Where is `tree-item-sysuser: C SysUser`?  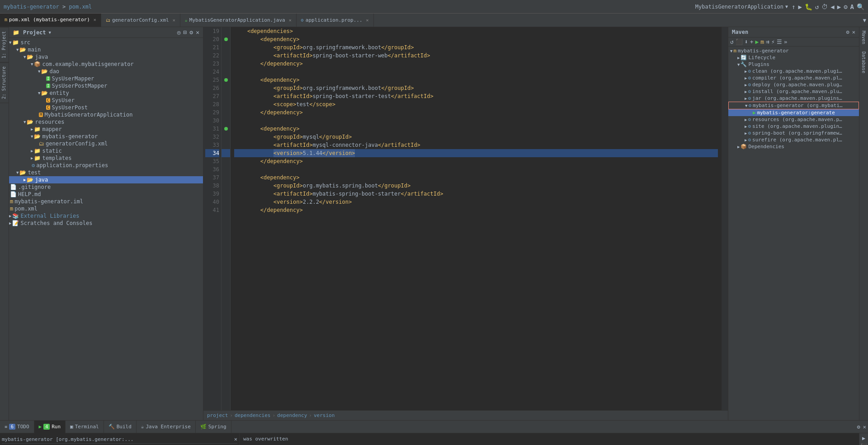 tree-item-sysuser: C SysUser is located at coordinates (106, 100).